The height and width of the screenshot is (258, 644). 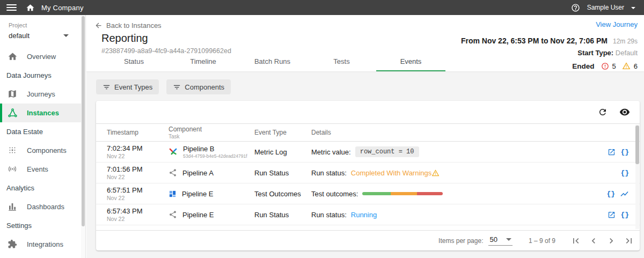 What do you see at coordinates (125, 39) in the screenshot?
I see `page-title: Reporting` at bounding box center [125, 39].